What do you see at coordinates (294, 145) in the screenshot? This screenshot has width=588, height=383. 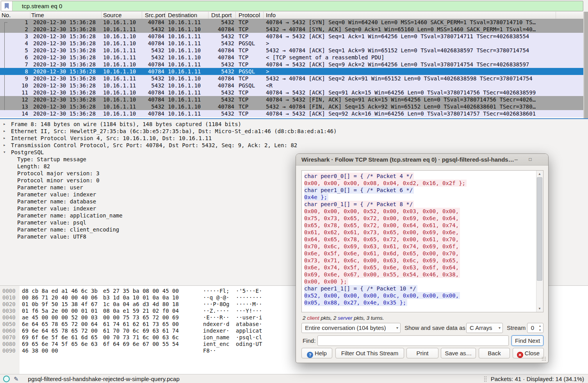 I see `detail-line: ▸Transmission Control Protocol, Src Port…` at bounding box center [294, 145].